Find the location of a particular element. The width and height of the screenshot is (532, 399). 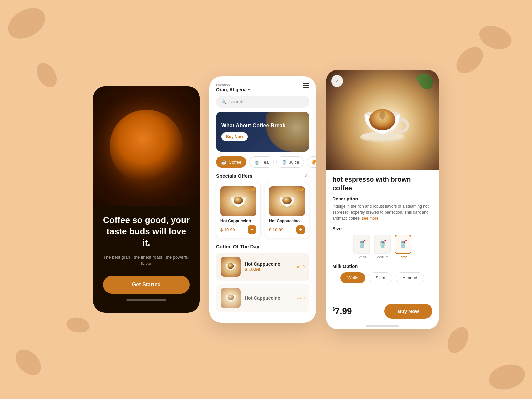

size-large-label: Large is located at coordinates (403, 257).